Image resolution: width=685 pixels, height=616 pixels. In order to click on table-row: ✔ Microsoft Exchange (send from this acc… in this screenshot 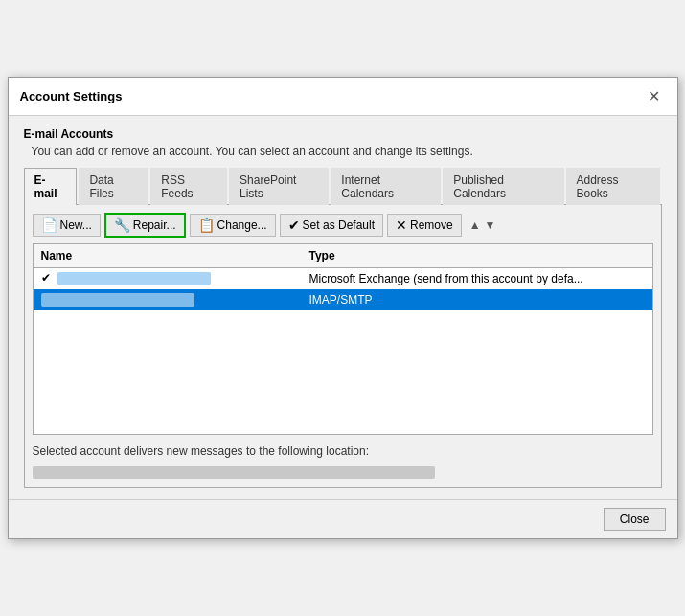, I will do `click(343, 279)`.